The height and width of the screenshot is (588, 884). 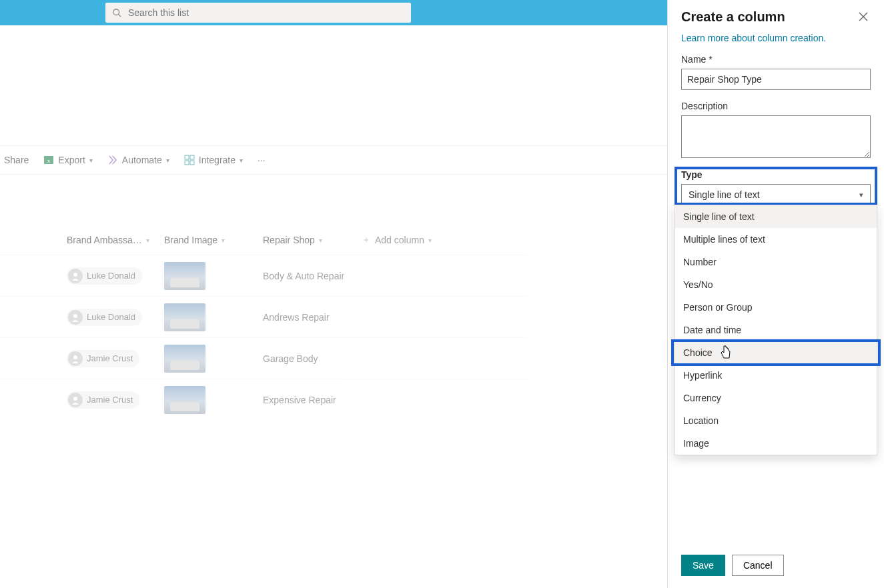 I want to click on more-button: ···, so click(x=262, y=160).